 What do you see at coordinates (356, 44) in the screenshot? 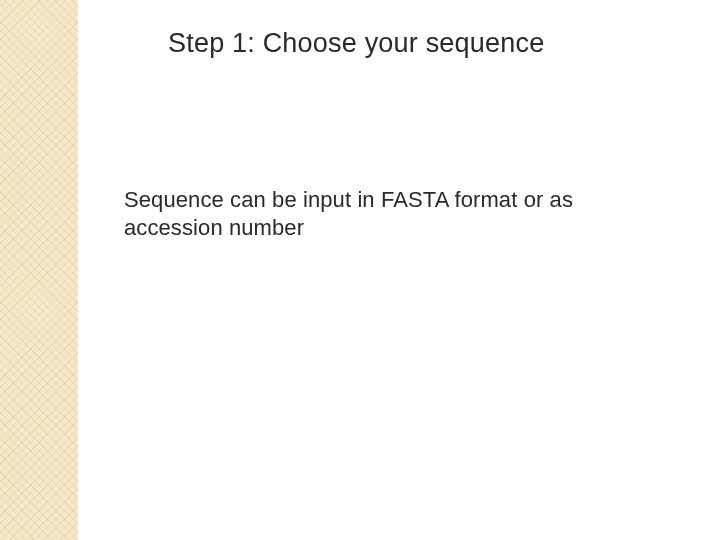
I see `slide-title: Step 1: Choose your sequence` at bounding box center [356, 44].